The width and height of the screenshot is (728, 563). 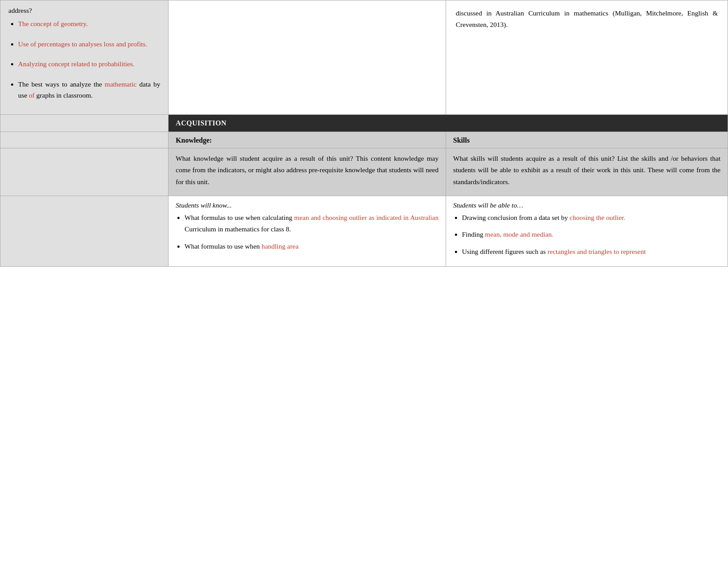 I want to click on list-item-4-red2: of, so click(x=32, y=95).